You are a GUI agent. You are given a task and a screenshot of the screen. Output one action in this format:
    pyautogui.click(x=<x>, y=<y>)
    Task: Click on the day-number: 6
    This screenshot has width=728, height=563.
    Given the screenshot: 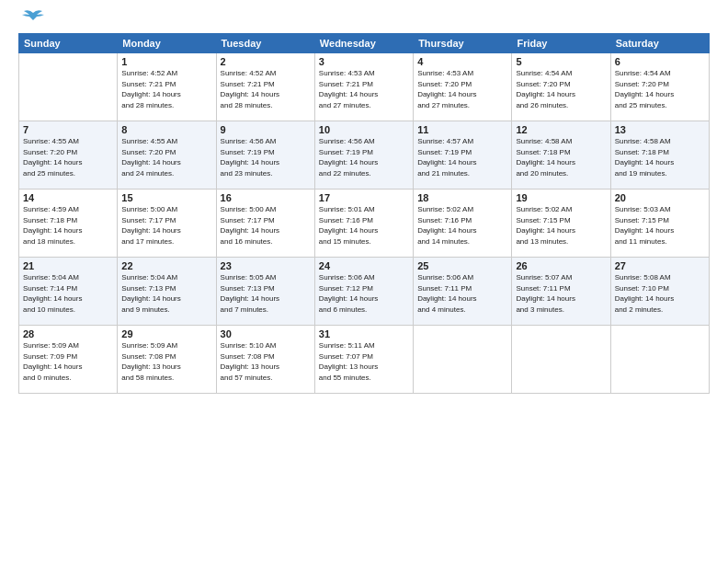 What is the action you would take?
    pyautogui.click(x=660, y=62)
    